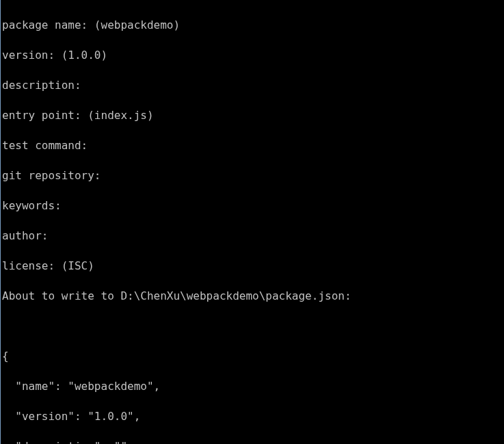  I want to click on prompt-git-repository: git repository:, so click(252, 176).